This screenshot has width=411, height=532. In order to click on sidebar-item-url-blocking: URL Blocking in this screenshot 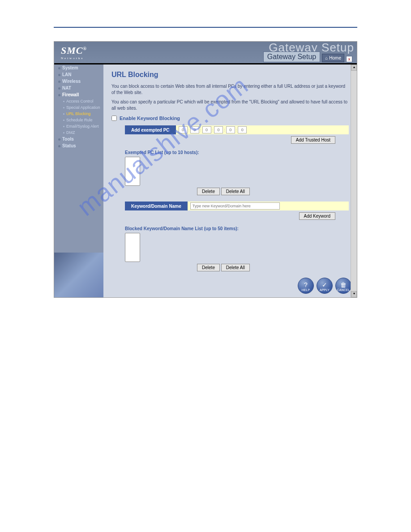, I will do `click(79, 114)`.